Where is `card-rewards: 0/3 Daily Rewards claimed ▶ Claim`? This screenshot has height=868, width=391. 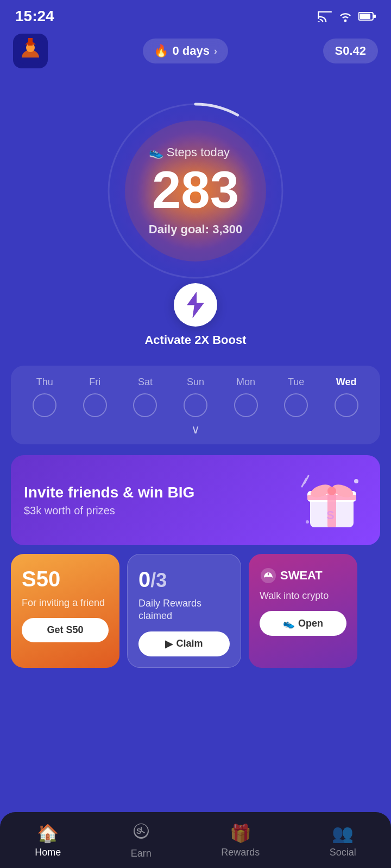 card-rewards: 0/3 Daily Rewards claimed ▶ Claim is located at coordinates (184, 611).